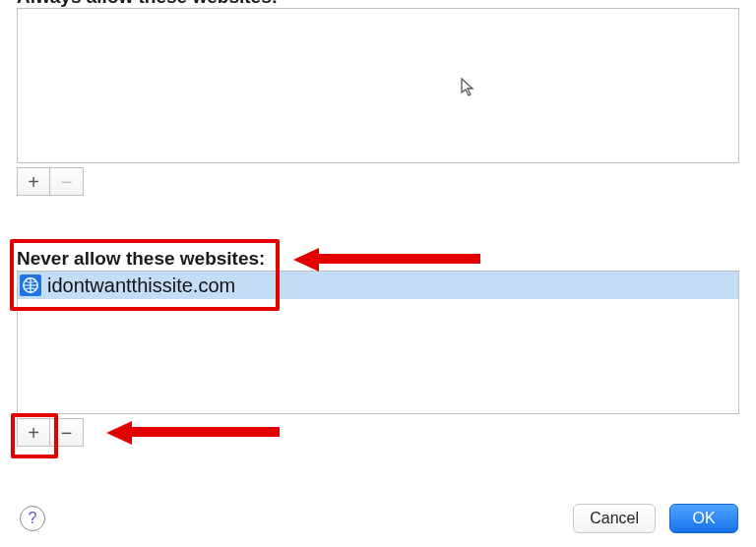  I want to click on cursor-icon, so click(469, 88).